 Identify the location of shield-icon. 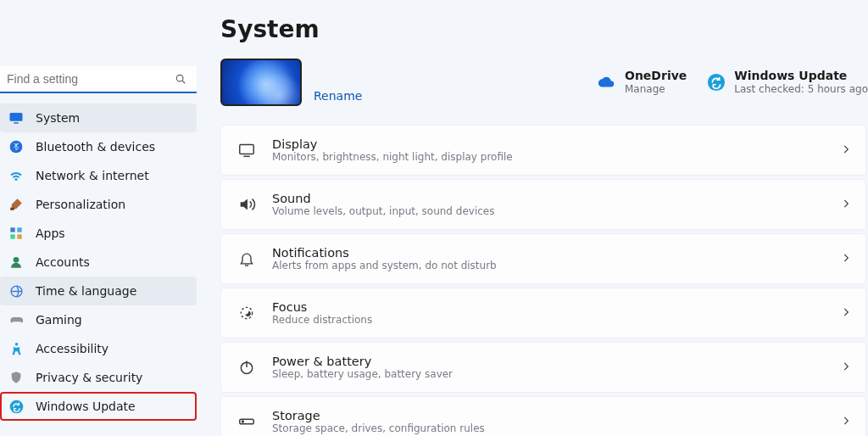
(16, 377).